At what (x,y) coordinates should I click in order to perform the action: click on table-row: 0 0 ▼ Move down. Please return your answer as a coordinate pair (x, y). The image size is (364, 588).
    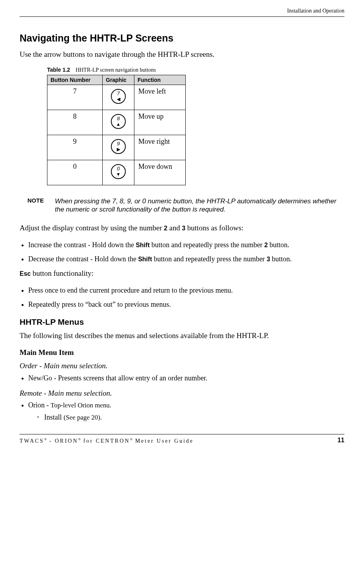
    Looking at the image, I should click on (117, 172).